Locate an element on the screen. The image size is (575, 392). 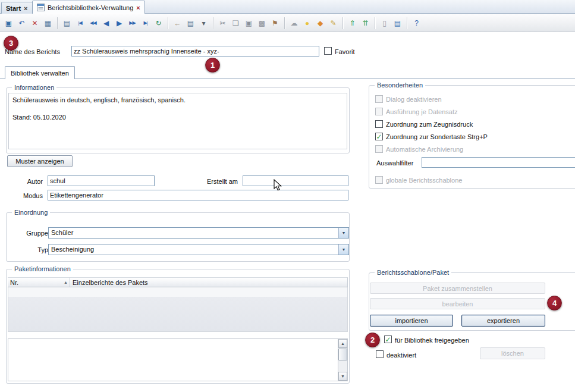
notes-scrollbar: ▲ ▼ is located at coordinates (343, 360).